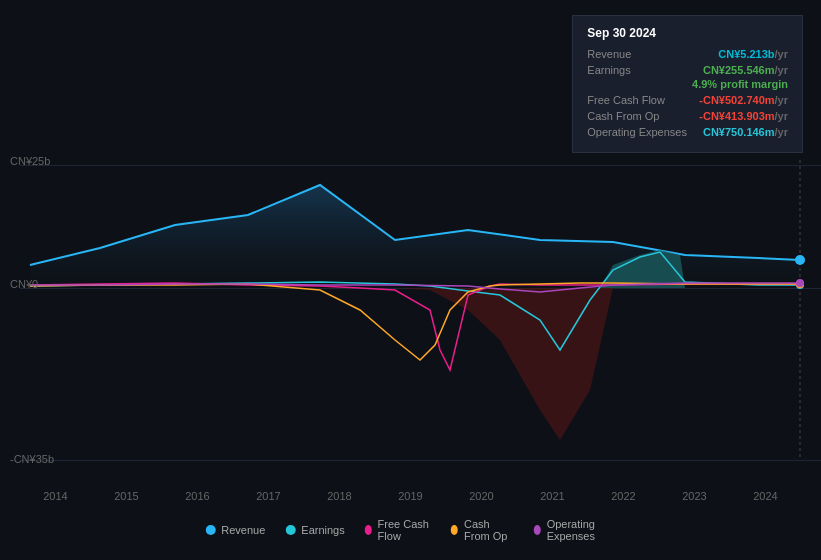  I want to click on tooltip-date: Sep 30 2024, so click(688, 33).